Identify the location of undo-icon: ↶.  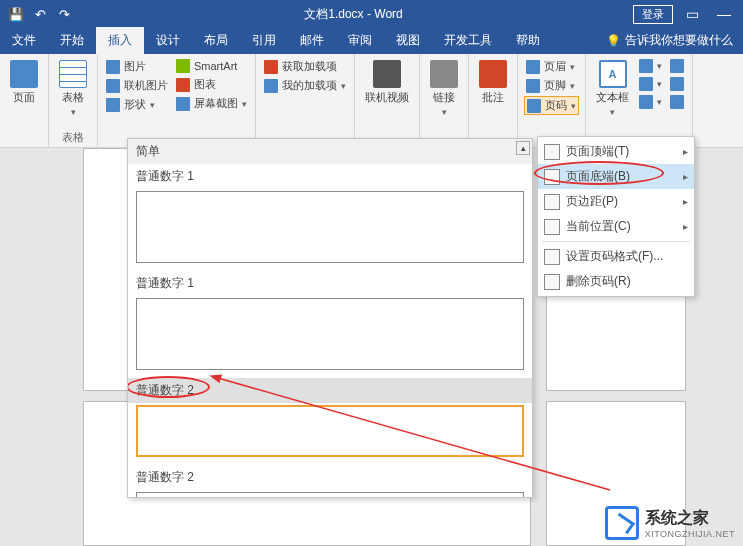
(40, 14).